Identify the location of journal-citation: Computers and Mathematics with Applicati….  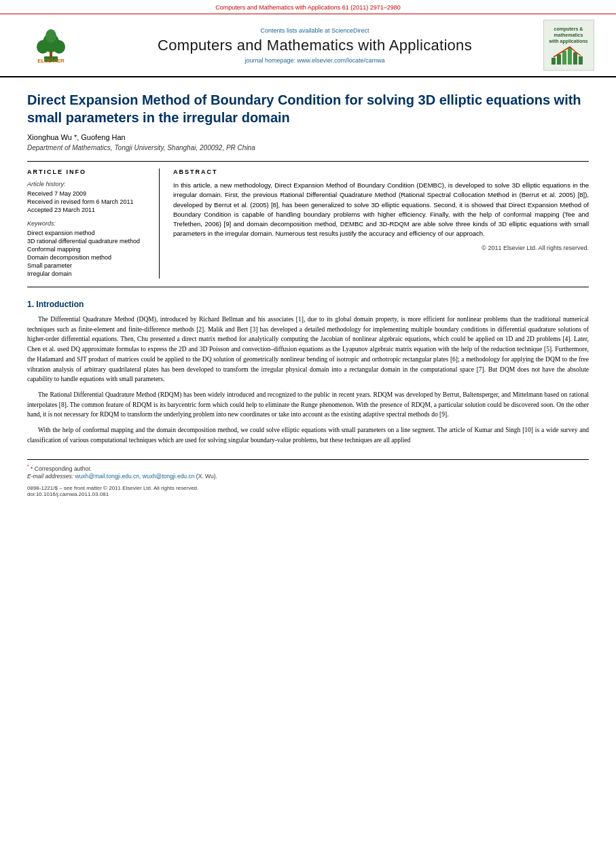
(308, 7).